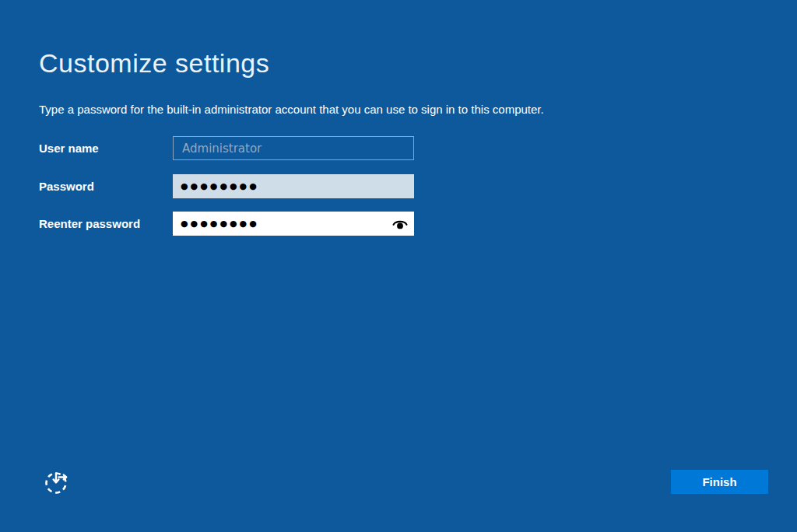 The height and width of the screenshot is (532, 797). Describe the element at coordinates (90, 224) in the screenshot. I see `reenter-password-label: Reenter password` at that location.